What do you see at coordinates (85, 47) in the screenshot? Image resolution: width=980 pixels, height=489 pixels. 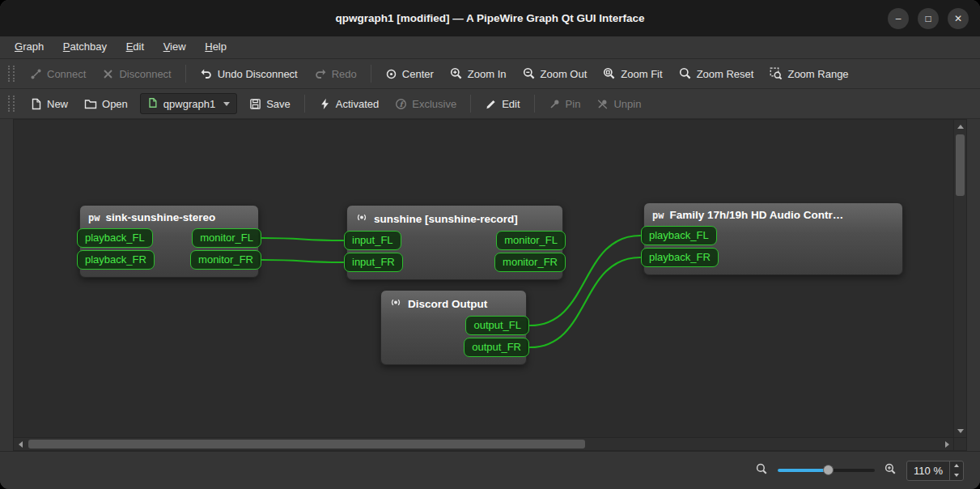 I see `menu-patchbay: Patchbay` at bounding box center [85, 47].